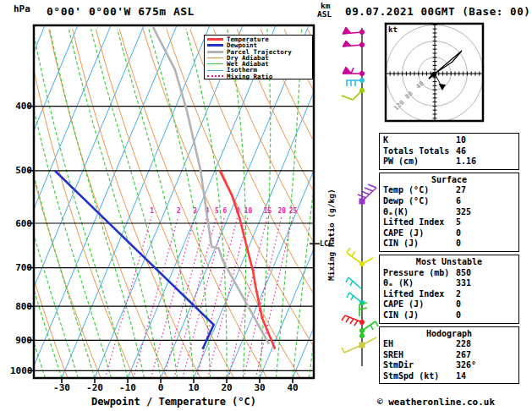 The width and height of the screenshot is (532, 411). What do you see at coordinates (458, 244) in the screenshot?
I see `table-row-value: 0` at bounding box center [458, 244].